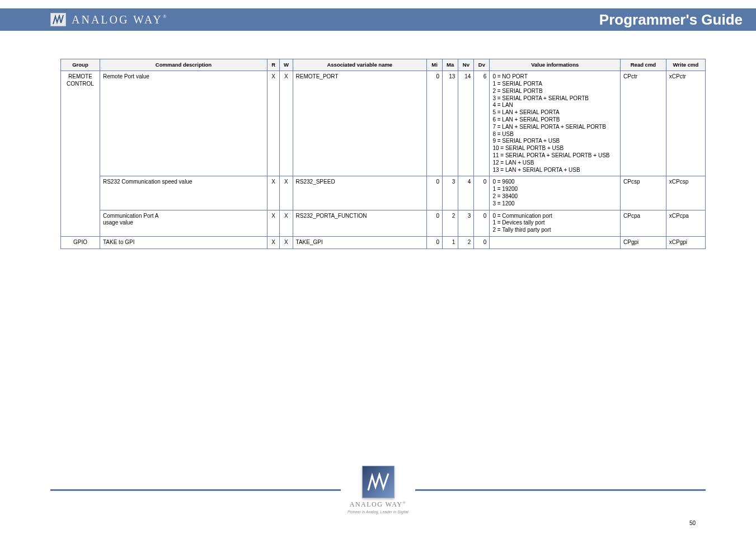 Image resolution: width=756 pixels, height=534 pixels. What do you see at coordinates (383, 193) in the screenshot?
I see `table-row: RS232 Communication speed value X X RS23…` at bounding box center [383, 193].